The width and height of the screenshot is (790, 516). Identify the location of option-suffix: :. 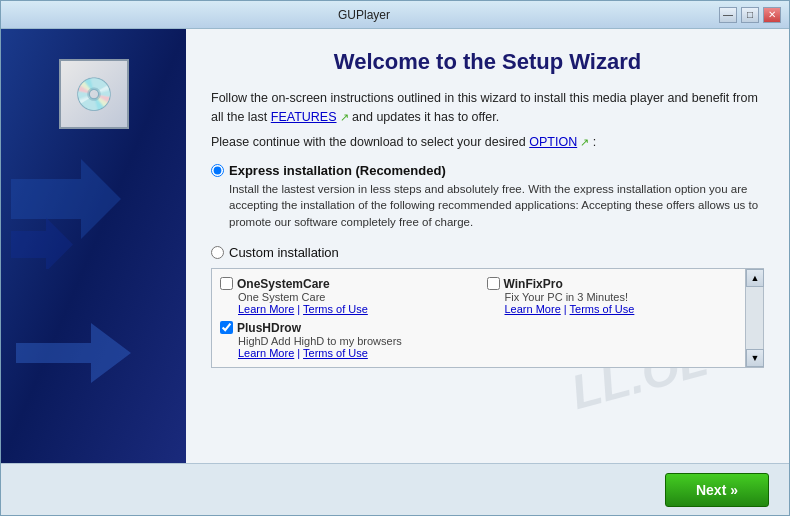
(592, 142).